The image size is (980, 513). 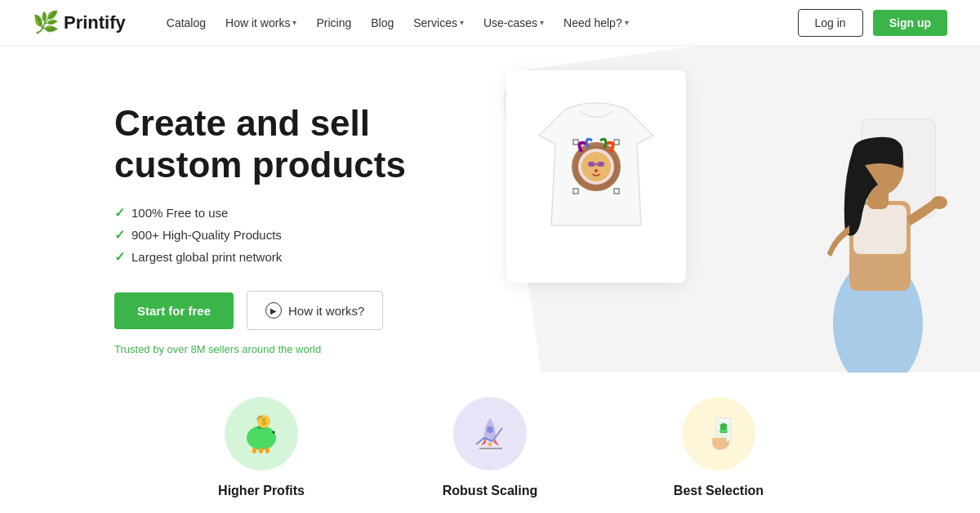 What do you see at coordinates (261, 23) in the screenshot?
I see `nav-how-it-works: How it works ▾` at bounding box center [261, 23].